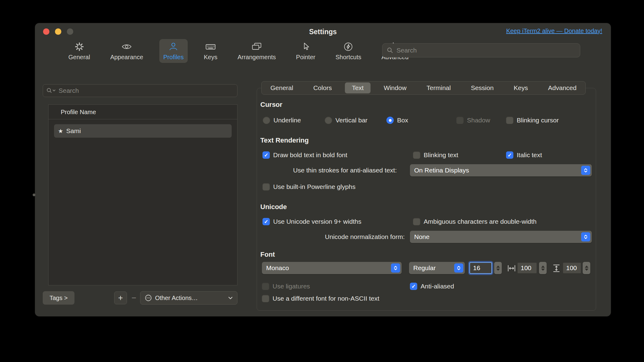  What do you see at coordinates (432, 286) in the screenshot?
I see `checkbox-antialiased: ✓ Anti-aliased` at bounding box center [432, 286].